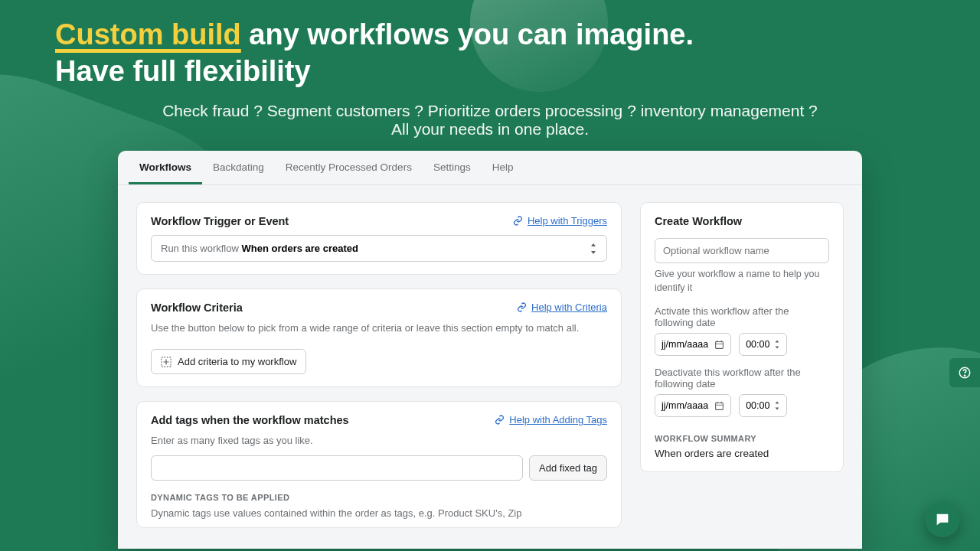 The height and width of the screenshot is (551, 980). Describe the element at coordinates (742, 251) in the screenshot. I see `workflow-name-input` at that location.